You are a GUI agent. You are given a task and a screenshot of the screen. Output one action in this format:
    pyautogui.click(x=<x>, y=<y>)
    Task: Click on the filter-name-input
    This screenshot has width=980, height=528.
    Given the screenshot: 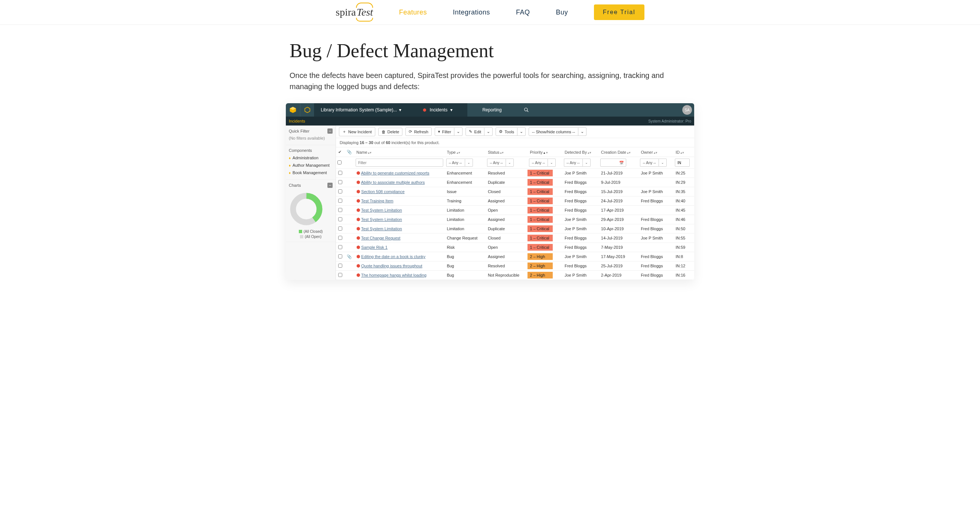 What is the action you would take?
    pyautogui.click(x=399, y=163)
    